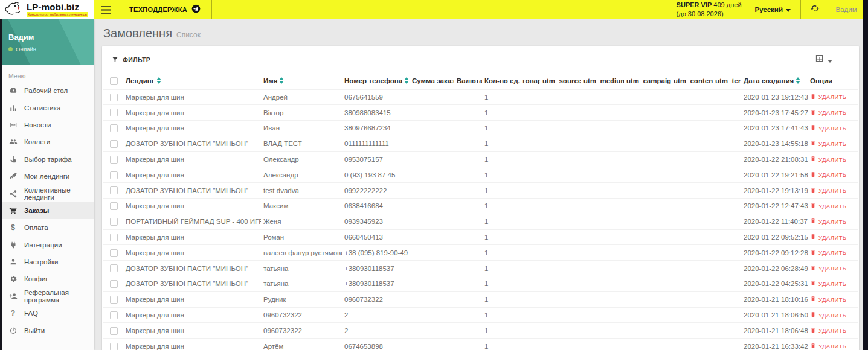  Describe the element at coordinates (301, 299) in the screenshot. I see `cell-name: Рудник` at that location.